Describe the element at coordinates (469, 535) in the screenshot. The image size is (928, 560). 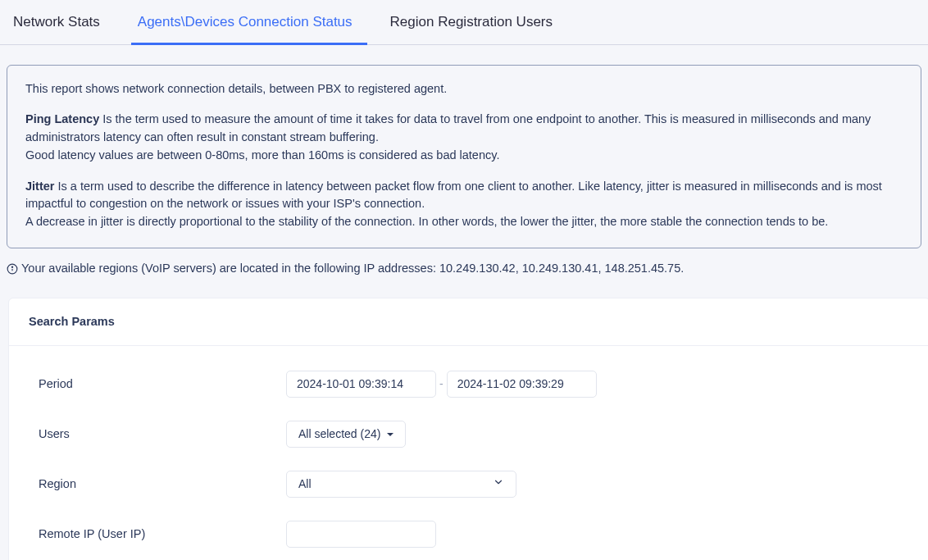
I see `row-remote-ip: Remote IP (User IP)` at that location.